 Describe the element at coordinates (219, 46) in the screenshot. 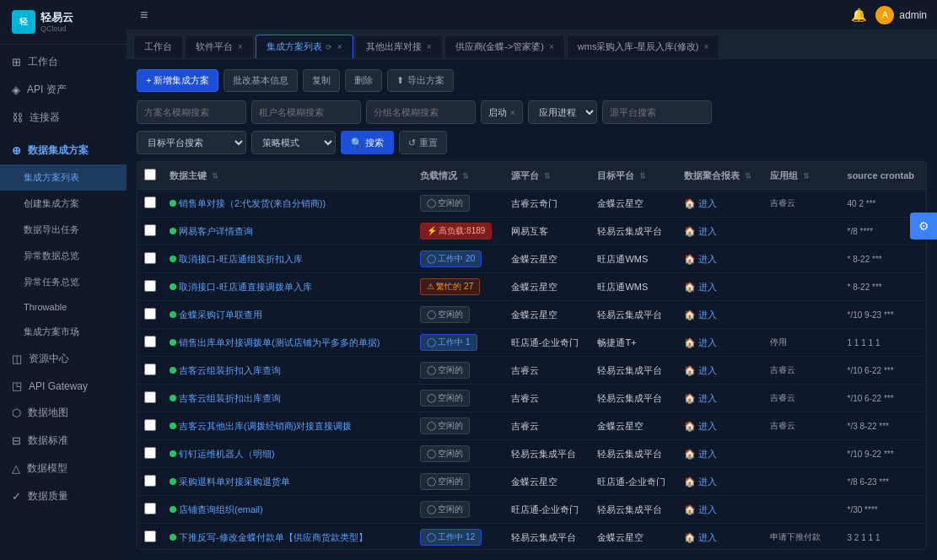

I see `tab-software: 软件平台 ×` at that location.